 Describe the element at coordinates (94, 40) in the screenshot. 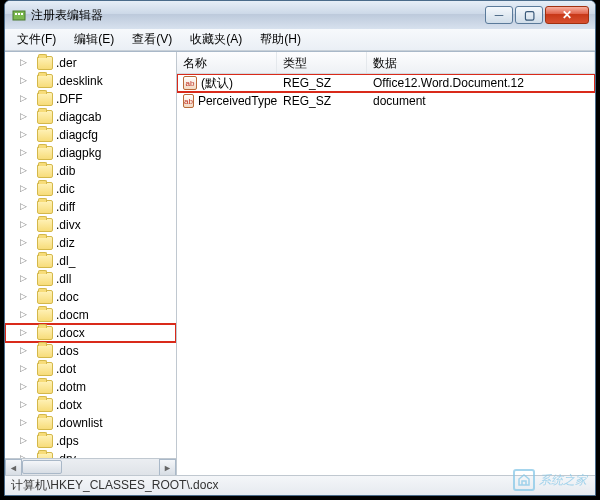

I see `menu-edit: 编辑(E)` at that location.